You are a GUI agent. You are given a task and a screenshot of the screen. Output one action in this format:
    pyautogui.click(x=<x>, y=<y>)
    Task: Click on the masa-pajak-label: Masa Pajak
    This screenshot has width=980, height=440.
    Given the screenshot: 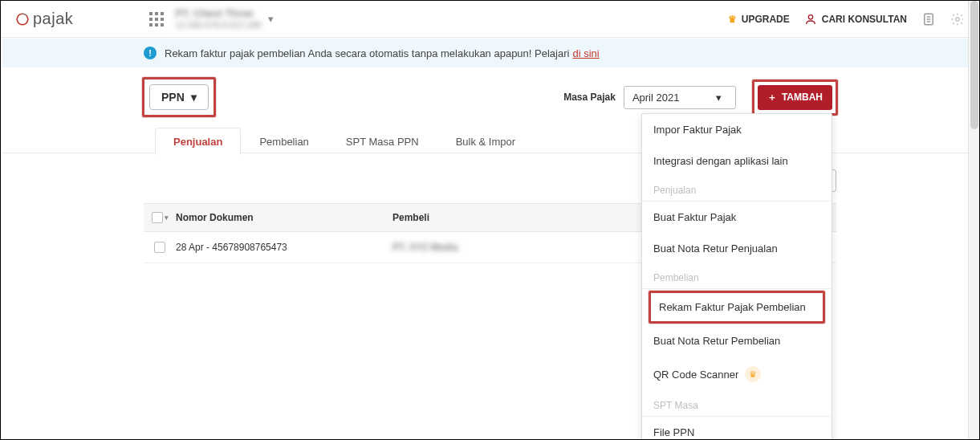 What is the action you would take?
    pyautogui.click(x=589, y=97)
    